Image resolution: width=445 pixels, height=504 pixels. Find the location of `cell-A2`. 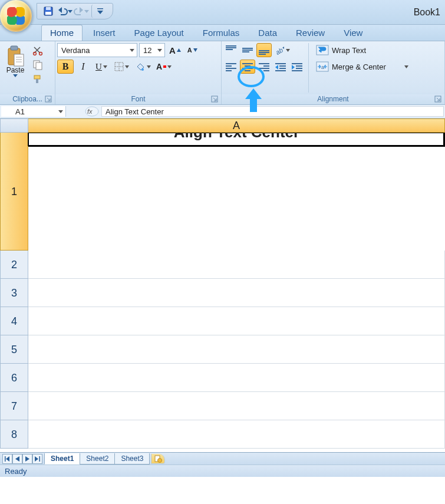

cell-A2 is located at coordinates (237, 265).